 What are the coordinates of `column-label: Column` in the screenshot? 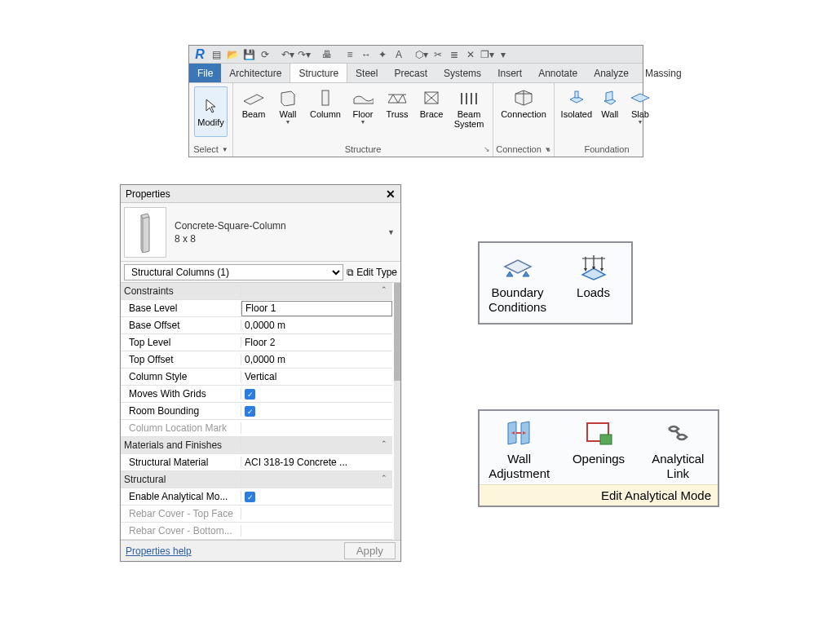 It's located at (325, 114).